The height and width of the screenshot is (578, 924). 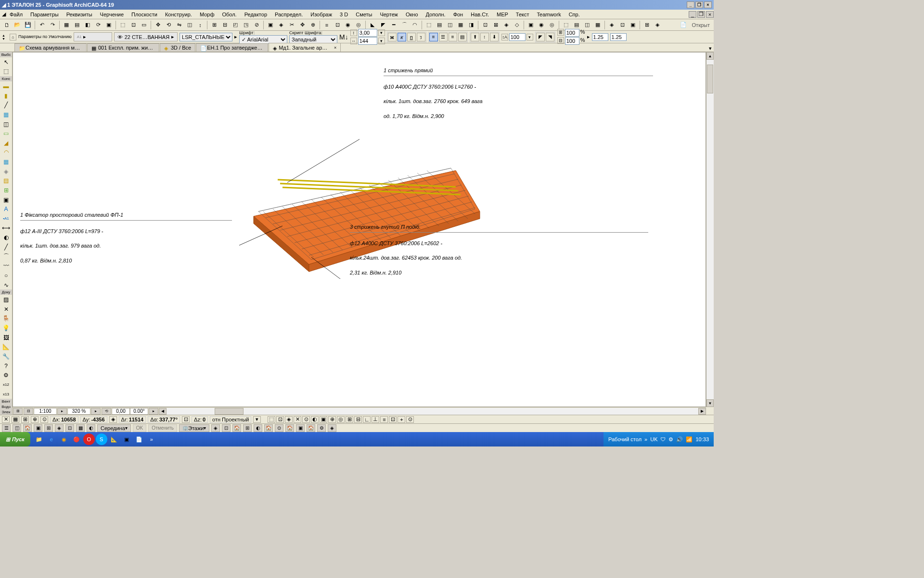 I want to click on bot-btn: ◫, so click(x=17, y=428).